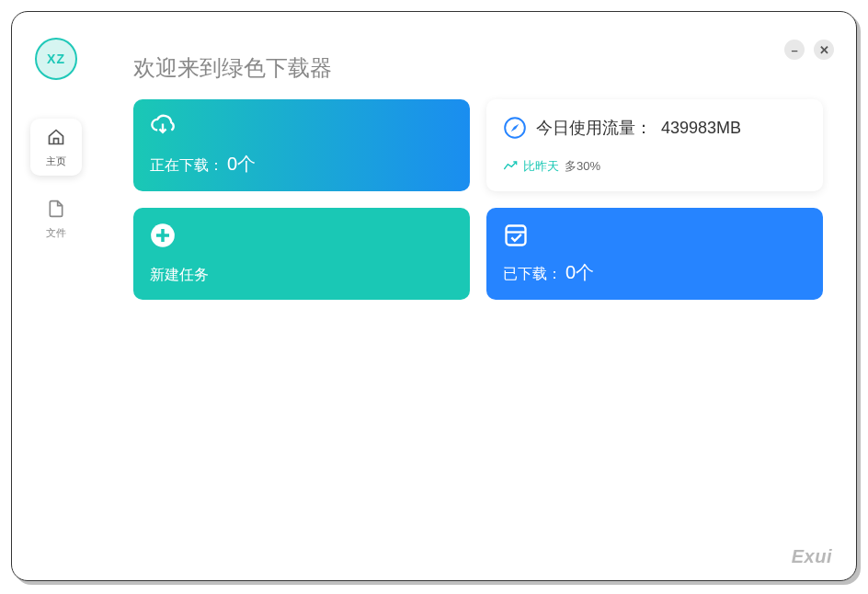 This screenshot has width=868, height=594. I want to click on sidebar-item-home: 主页, so click(56, 147).